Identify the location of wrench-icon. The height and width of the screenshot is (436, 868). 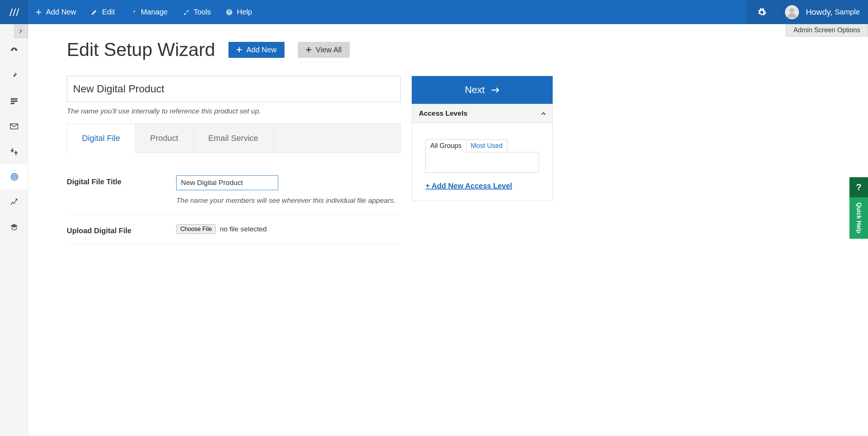
(133, 12).